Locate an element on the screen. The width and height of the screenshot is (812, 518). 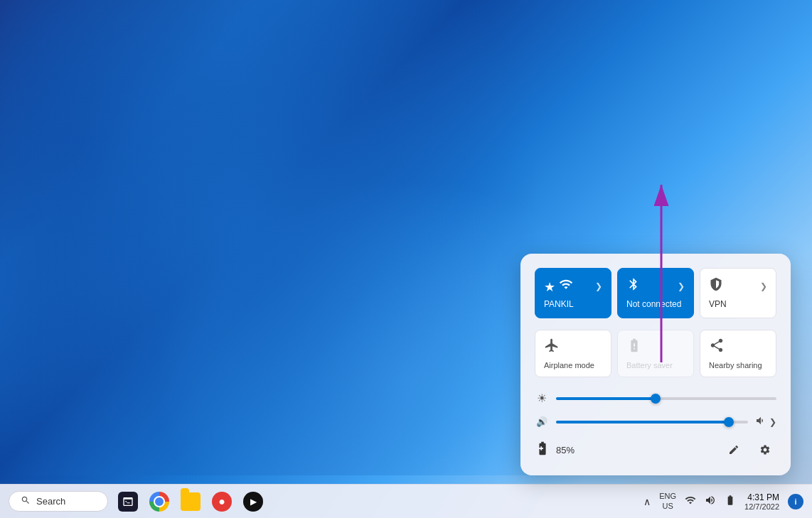
app1: ● is located at coordinates (222, 502).